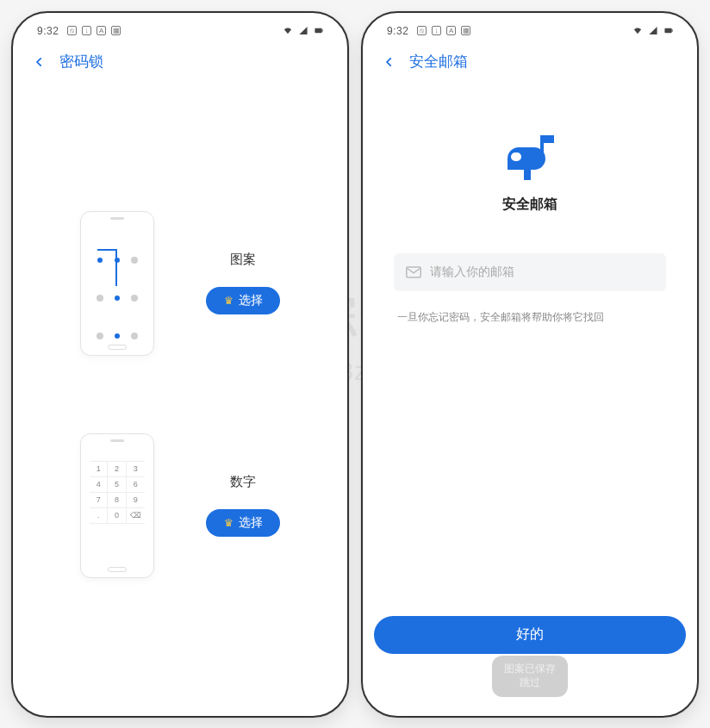 The width and height of the screenshot is (710, 728). What do you see at coordinates (414, 272) in the screenshot?
I see `envelope-icon` at bounding box center [414, 272].